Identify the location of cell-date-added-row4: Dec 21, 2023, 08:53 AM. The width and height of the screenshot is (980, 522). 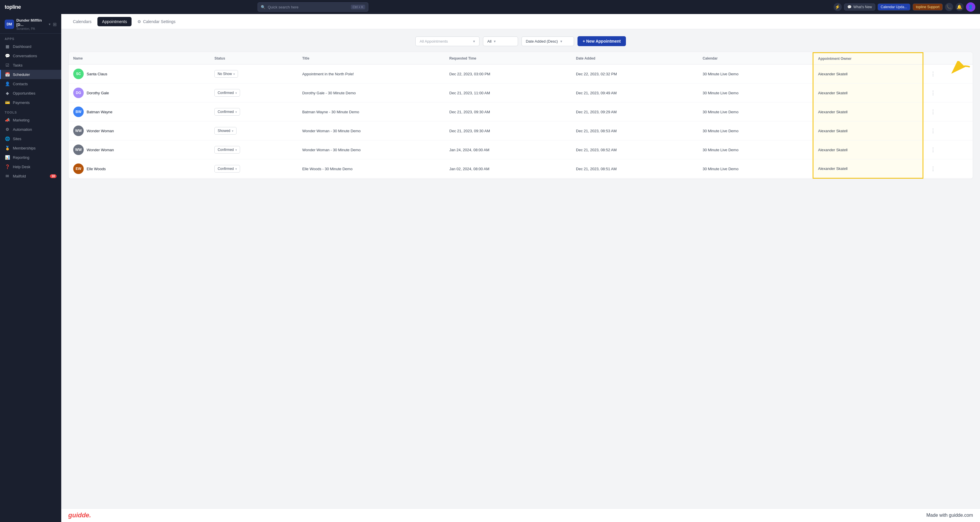
(635, 131).